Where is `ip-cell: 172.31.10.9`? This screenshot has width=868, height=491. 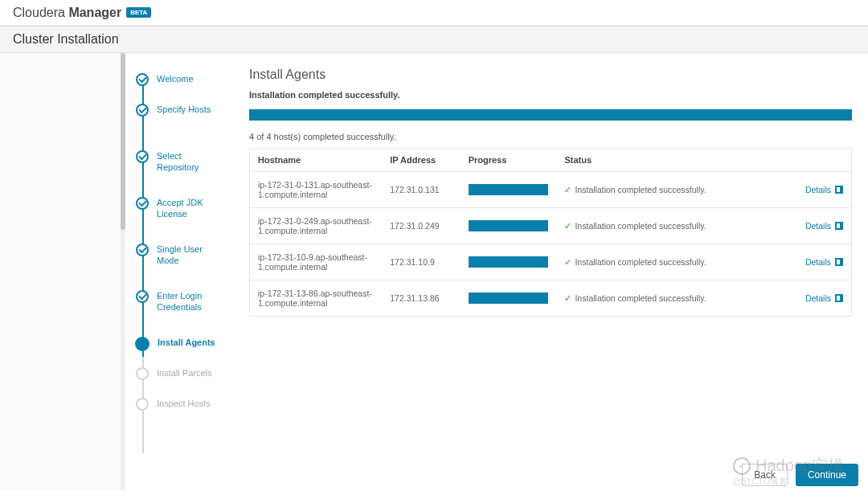
ip-cell: 172.31.10.9 is located at coordinates (421, 262).